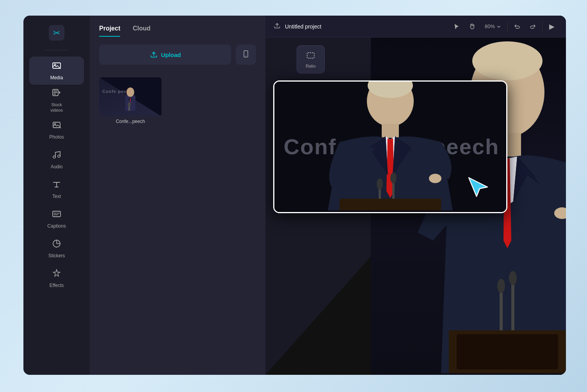 The width and height of the screenshot is (587, 392). What do you see at coordinates (110, 31) in the screenshot?
I see `tab-project: Project` at bounding box center [110, 31].